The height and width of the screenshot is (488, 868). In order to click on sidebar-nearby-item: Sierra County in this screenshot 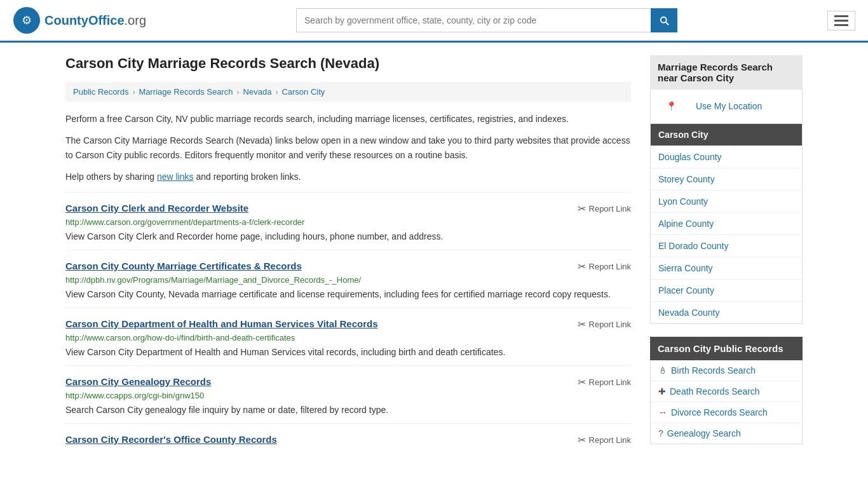, I will do `click(726, 268)`.